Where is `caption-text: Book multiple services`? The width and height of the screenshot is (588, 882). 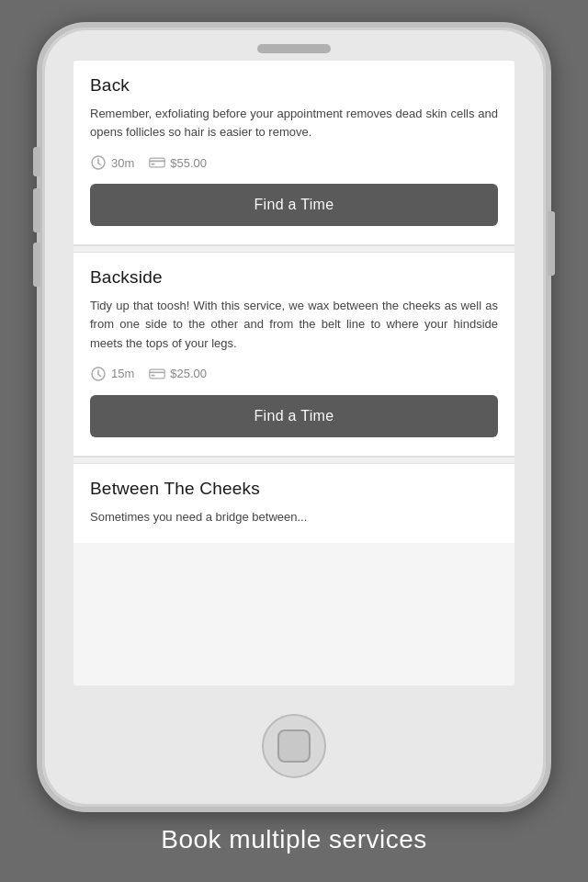
caption-text: Book multiple services is located at coordinates (294, 840).